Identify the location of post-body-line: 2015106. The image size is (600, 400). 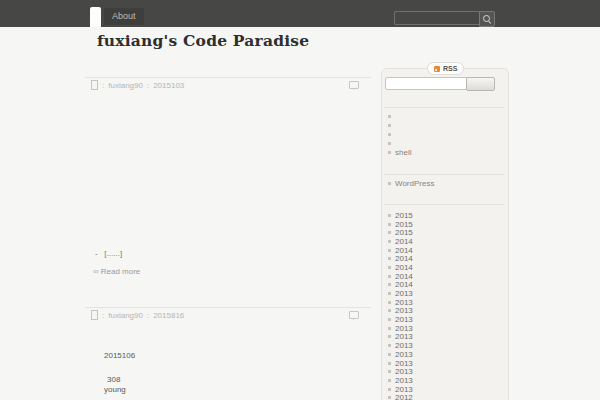
(120, 356).